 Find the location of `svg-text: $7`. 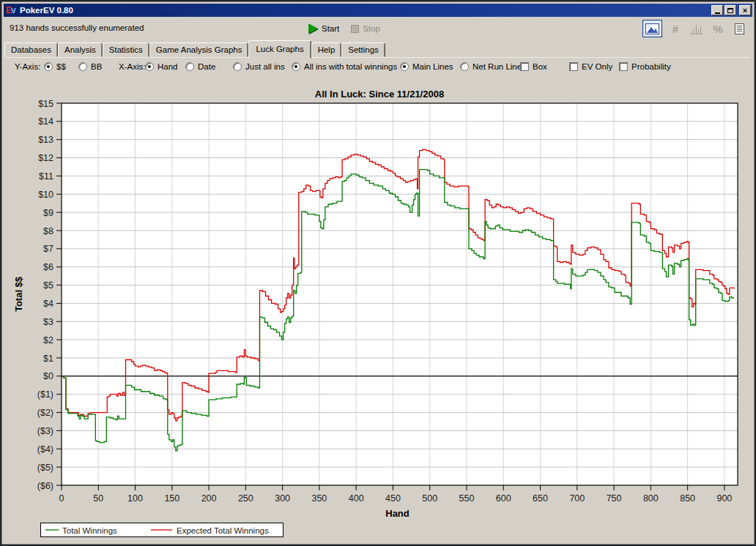

svg-text: $7 is located at coordinates (48, 249).